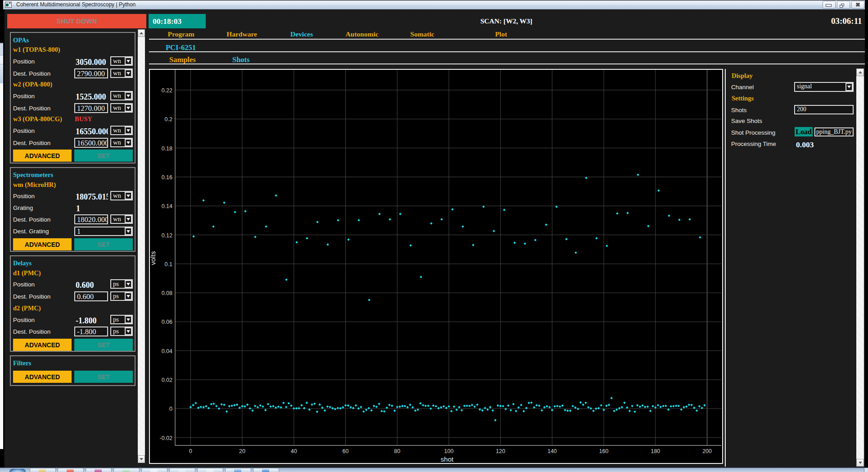 The width and height of the screenshot is (868, 472). Describe the element at coordinates (168, 264) in the screenshot. I see `svg-text: 0.1` at that location.